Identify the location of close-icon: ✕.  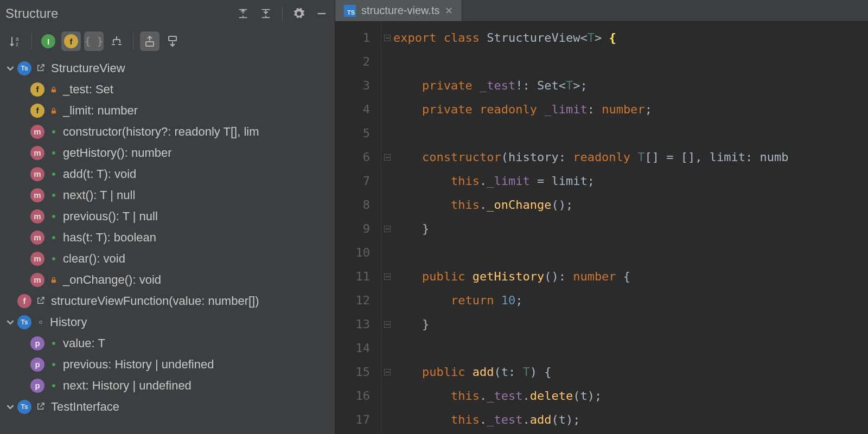
(449, 11).